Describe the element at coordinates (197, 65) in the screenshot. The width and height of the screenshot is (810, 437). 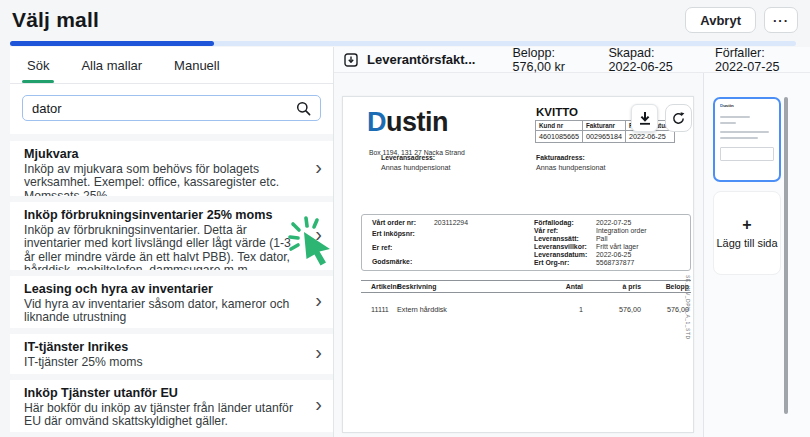
I see `tab-manual: Manuell` at that location.